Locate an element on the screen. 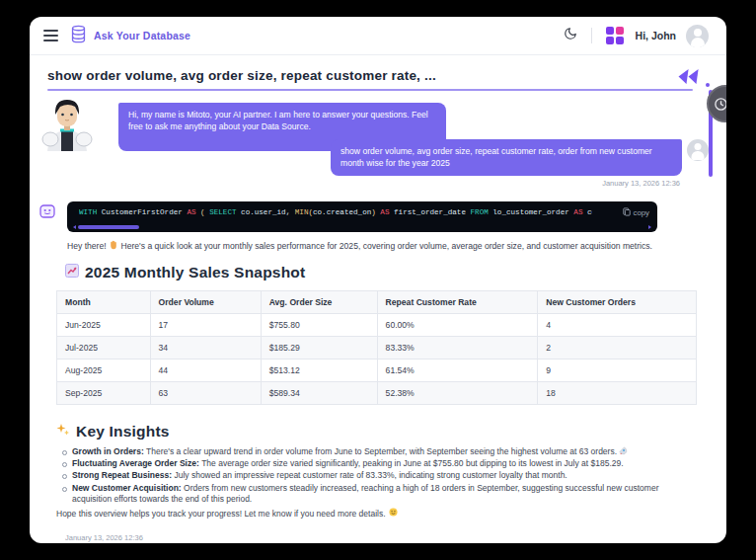 The width and height of the screenshot is (756, 560). wave-emoji-icon is located at coordinates (113, 246).